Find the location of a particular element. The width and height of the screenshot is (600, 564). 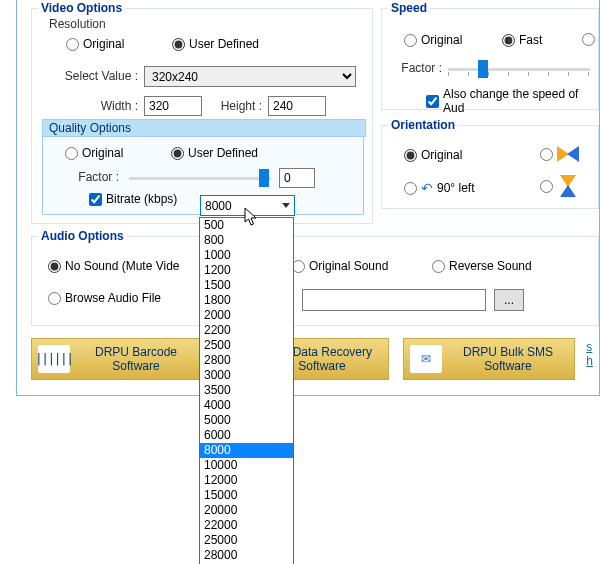

quality-userdef-label: User Defined is located at coordinates (223, 153).